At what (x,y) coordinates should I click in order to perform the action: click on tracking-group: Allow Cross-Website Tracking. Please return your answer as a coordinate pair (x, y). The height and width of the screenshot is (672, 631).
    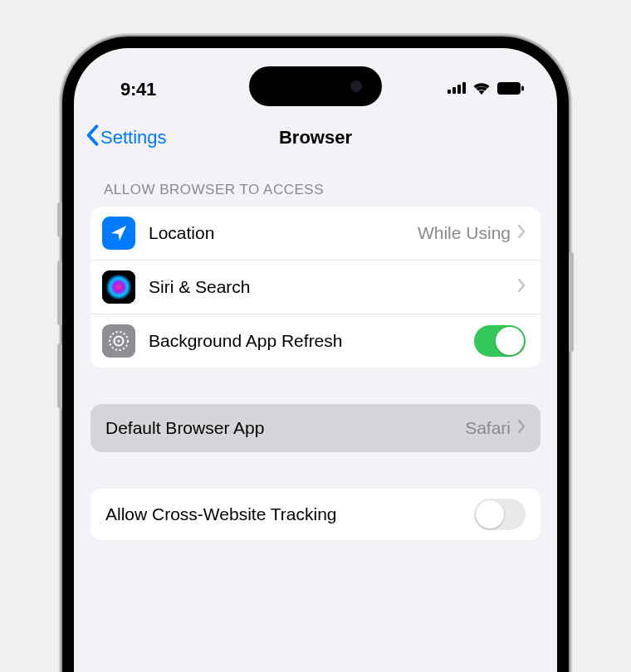
    Looking at the image, I should click on (316, 514).